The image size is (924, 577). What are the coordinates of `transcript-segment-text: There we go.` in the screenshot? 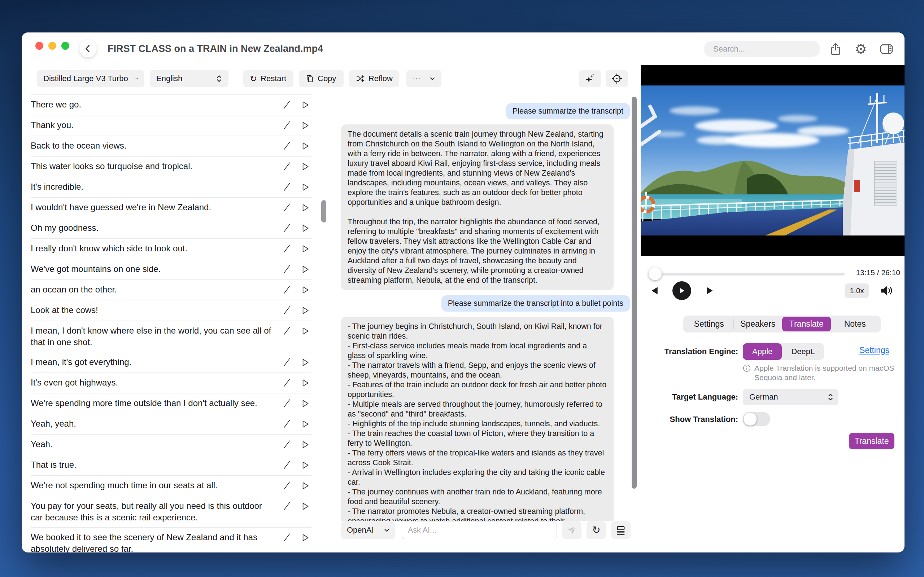 It's located at (156, 105).